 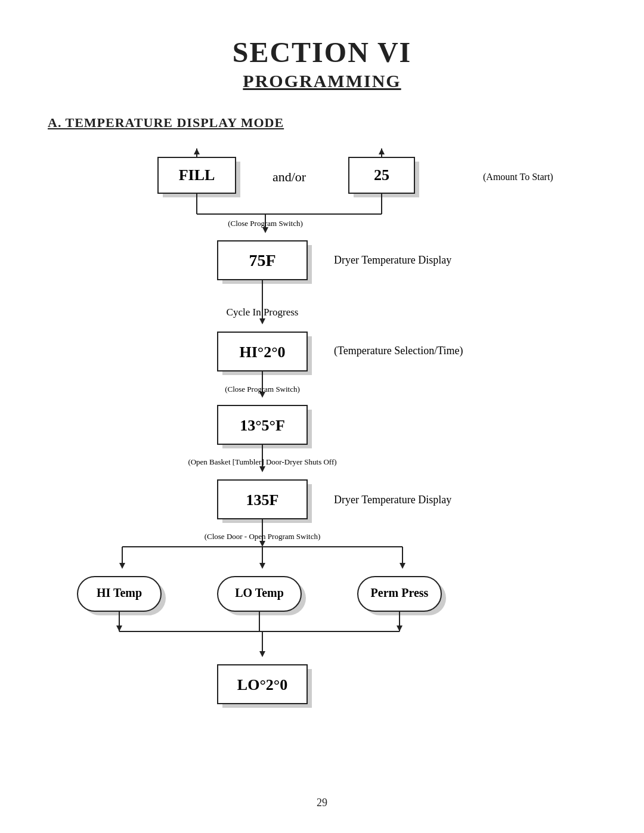 I want to click on dryer-temp-note-1: Dryer Temperature Display, so click(x=392, y=260).